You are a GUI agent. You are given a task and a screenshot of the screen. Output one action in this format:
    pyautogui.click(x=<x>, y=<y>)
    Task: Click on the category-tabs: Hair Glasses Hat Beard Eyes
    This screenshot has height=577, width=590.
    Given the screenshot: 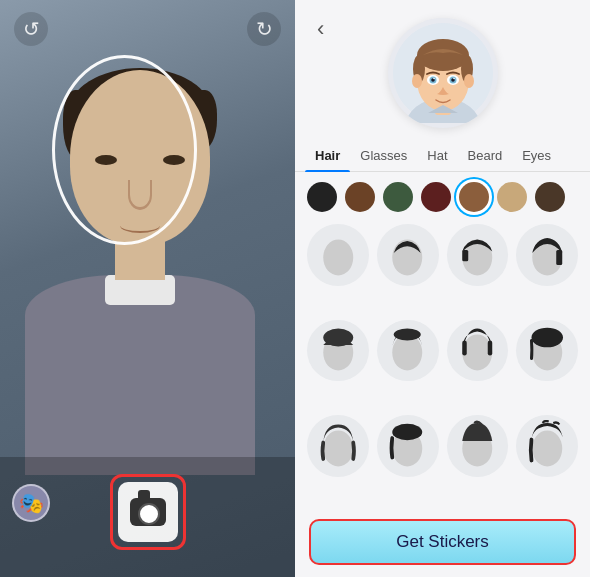 What is the action you would take?
    pyautogui.click(x=442, y=157)
    